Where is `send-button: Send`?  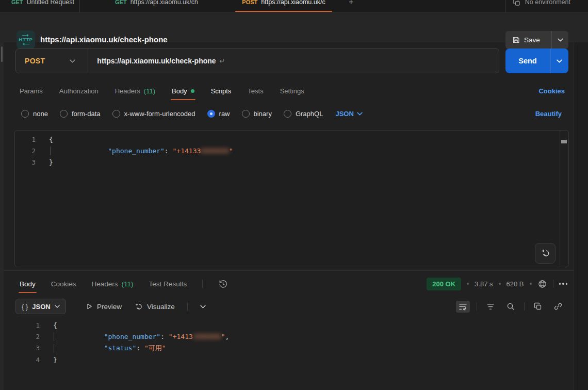
send-button: Send is located at coordinates (537, 61).